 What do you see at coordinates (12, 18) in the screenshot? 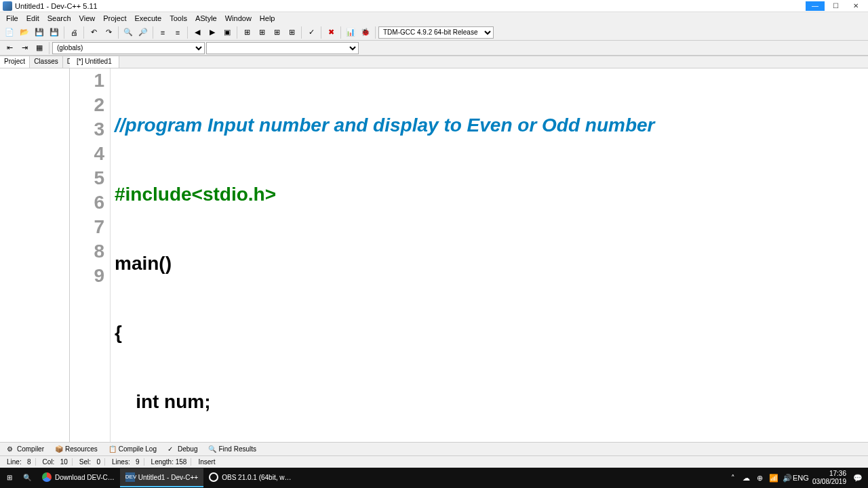
I see `menu-file: File` at bounding box center [12, 18].